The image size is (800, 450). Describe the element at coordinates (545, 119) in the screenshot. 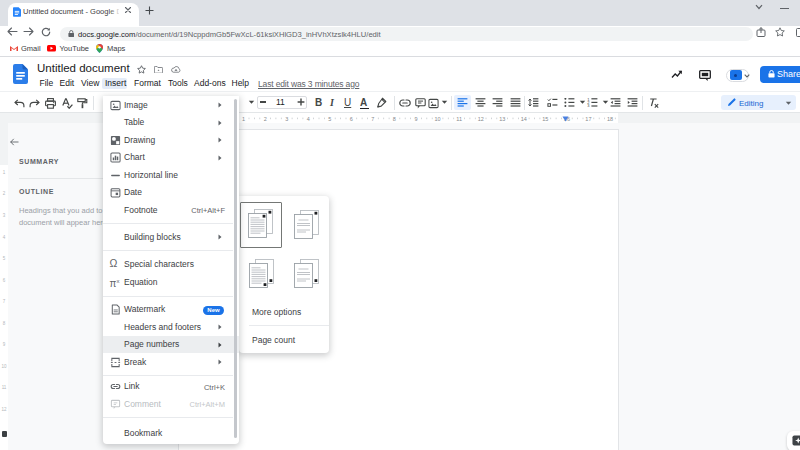

I see `svg-text: 15` at that location.